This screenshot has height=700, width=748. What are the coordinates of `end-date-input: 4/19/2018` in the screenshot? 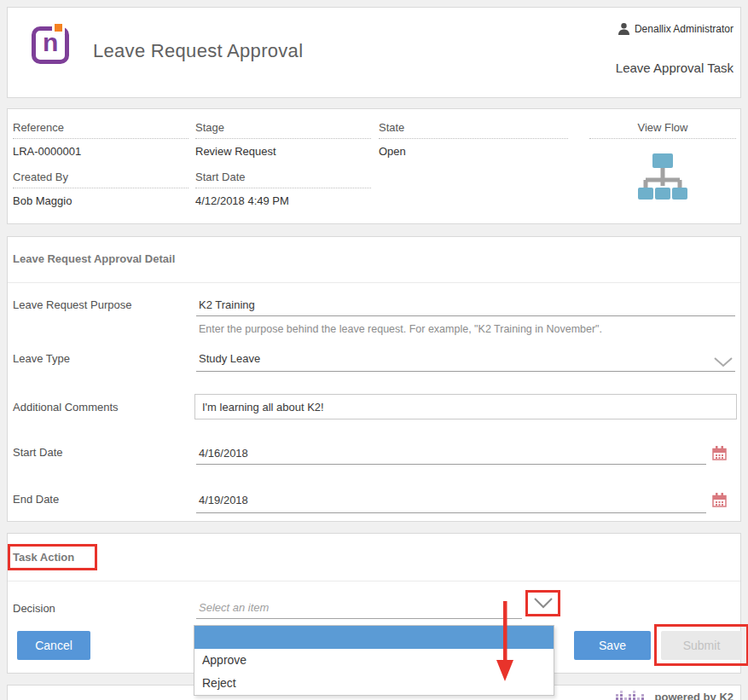 It's located at (451, 502).